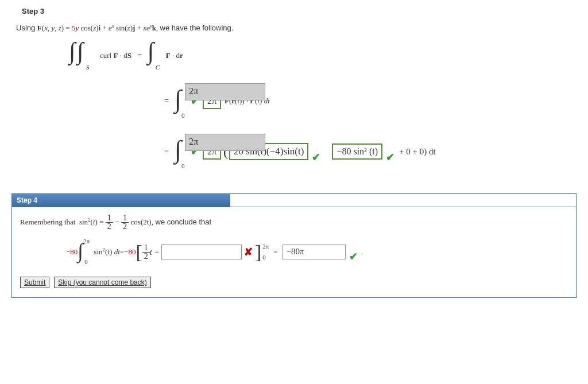  I want to click on antiderivative-input, so click(202, 252).